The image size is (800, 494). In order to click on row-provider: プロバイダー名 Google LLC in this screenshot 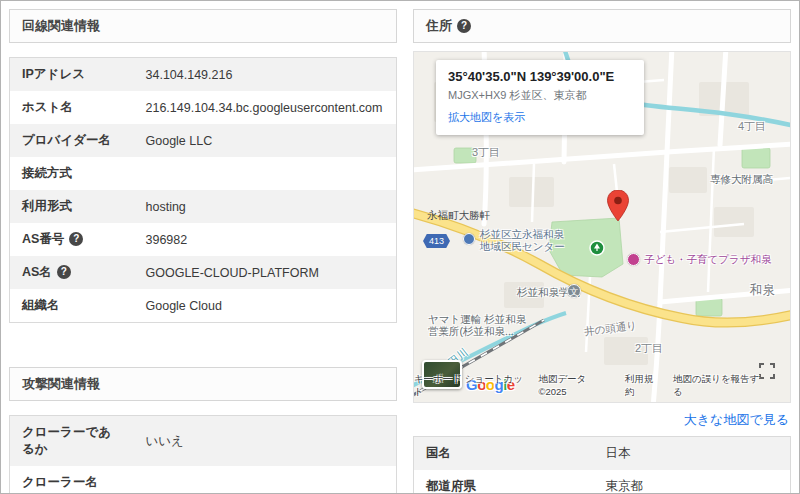, I will do `click(204, 140)`.